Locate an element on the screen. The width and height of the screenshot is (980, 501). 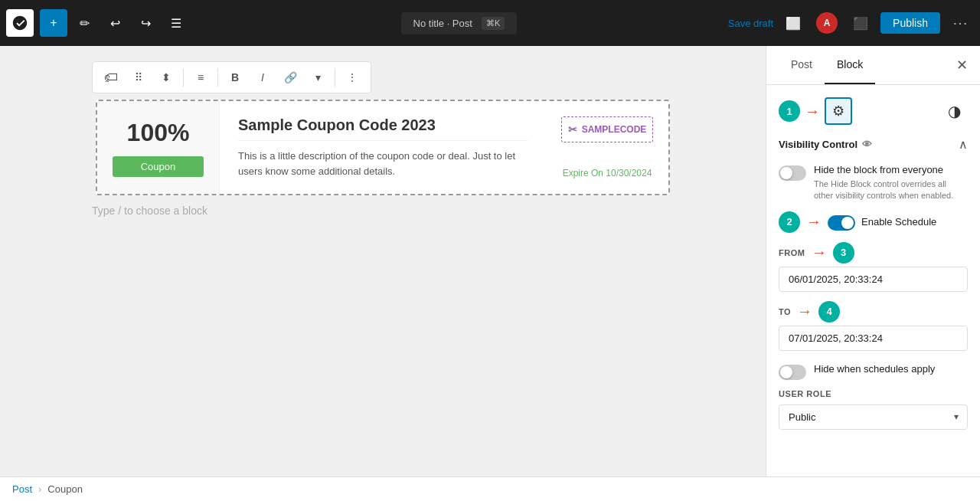
breadcrumb-post: Post is located at coordinates (22, 489).